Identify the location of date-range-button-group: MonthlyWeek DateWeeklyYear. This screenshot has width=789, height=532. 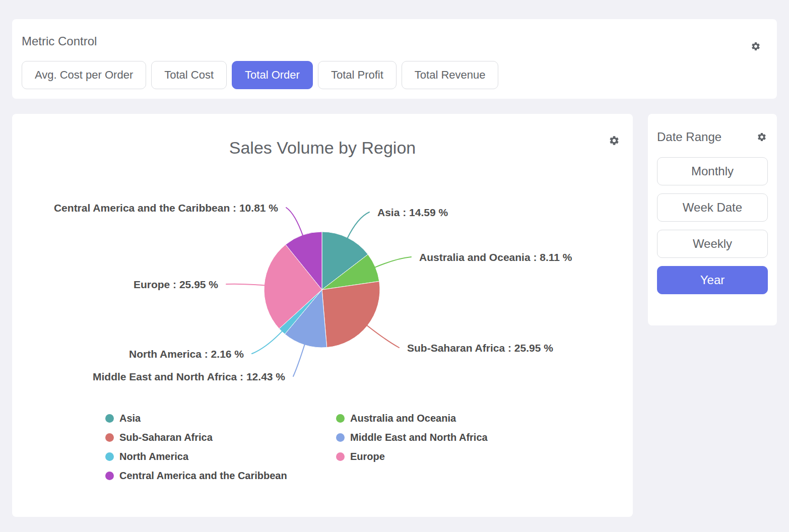
(712, 226).